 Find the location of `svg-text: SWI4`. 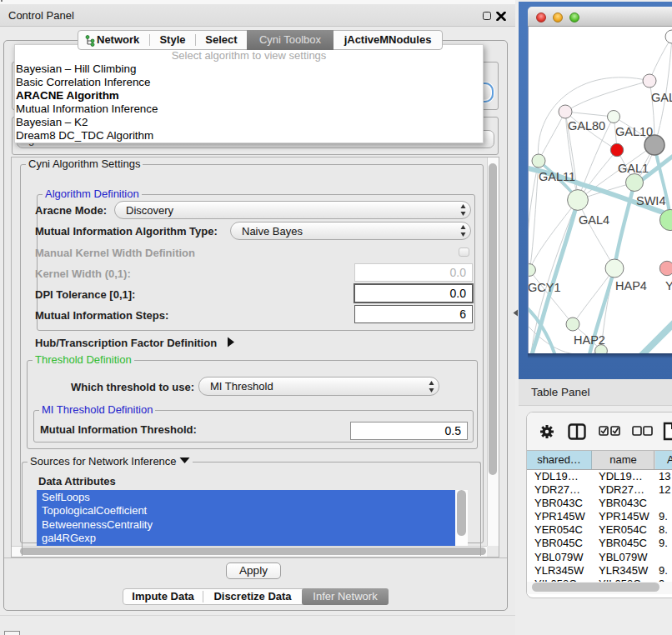

svg-text: SWI4 is located at coordinates (650, 201).